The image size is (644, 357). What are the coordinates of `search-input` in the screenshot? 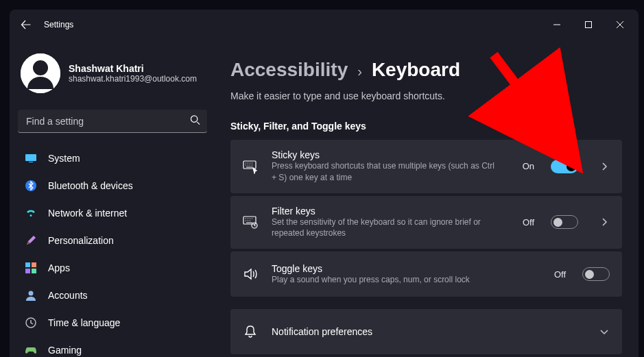 It's located at (112, 121).